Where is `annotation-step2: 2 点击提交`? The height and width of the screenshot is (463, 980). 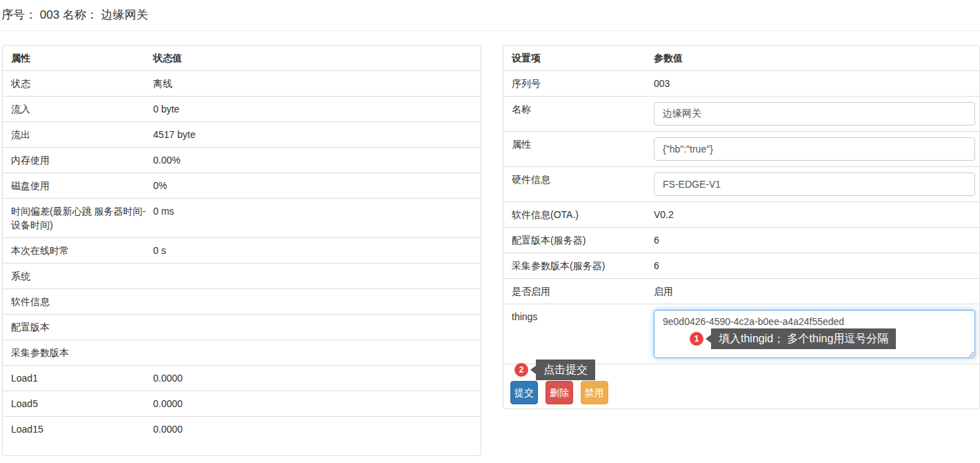
annotation-step2: 2 点击提交 is located at coordinates (554, 370).